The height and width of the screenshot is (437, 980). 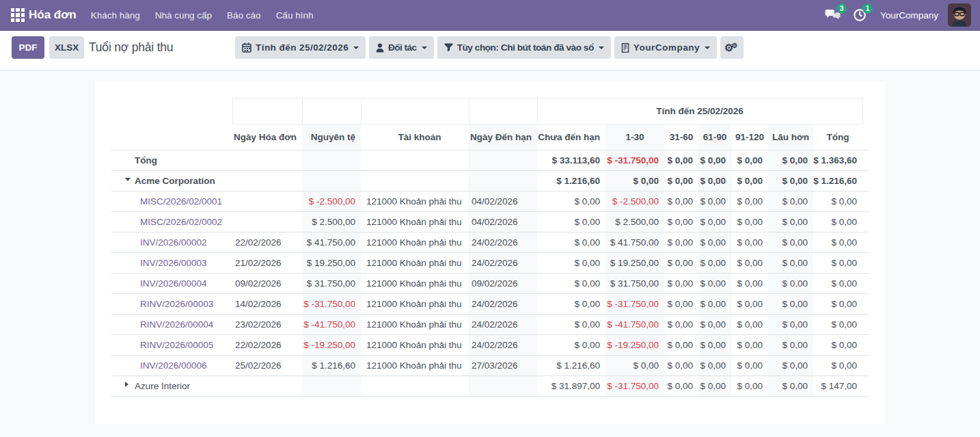 I want to click on settings-gear-button: ⚙⚙, so click(x=732, y=48).